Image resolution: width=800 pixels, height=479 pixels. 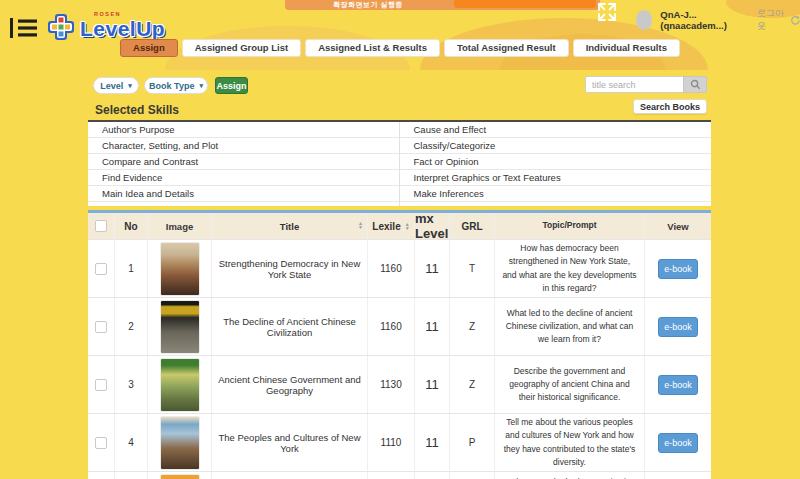 I want to click on row-number: 5, so click(x=132, y=476).